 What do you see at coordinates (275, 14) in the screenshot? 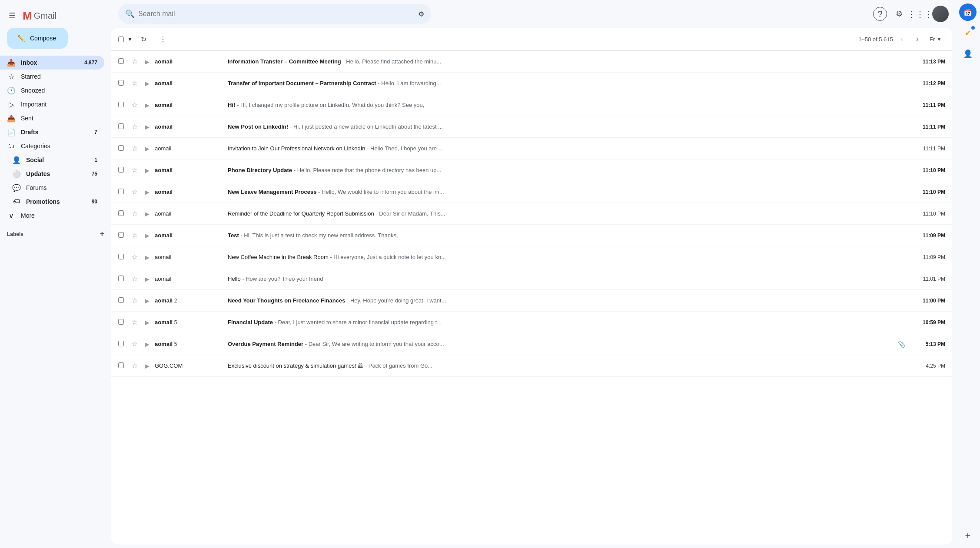
I see `search-bar: 🔍 ⚙` at bounding box center [275, 14].